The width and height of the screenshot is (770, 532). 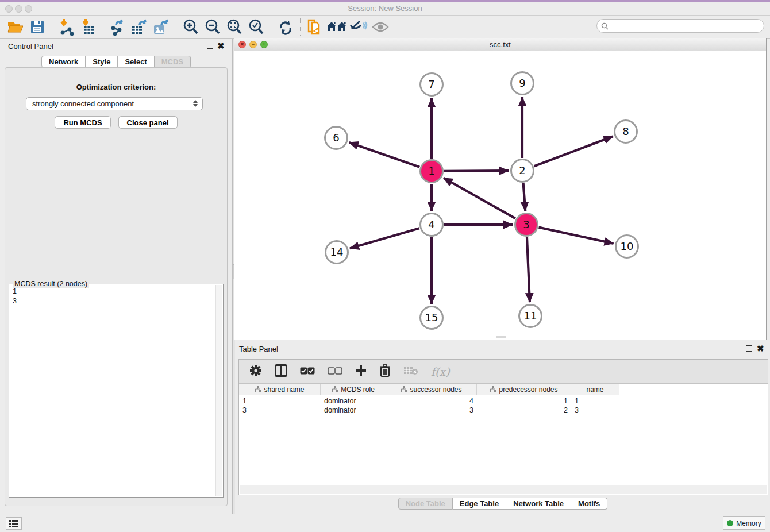 I want to click on first-neighbors-icon, so click(x=337, y=27).